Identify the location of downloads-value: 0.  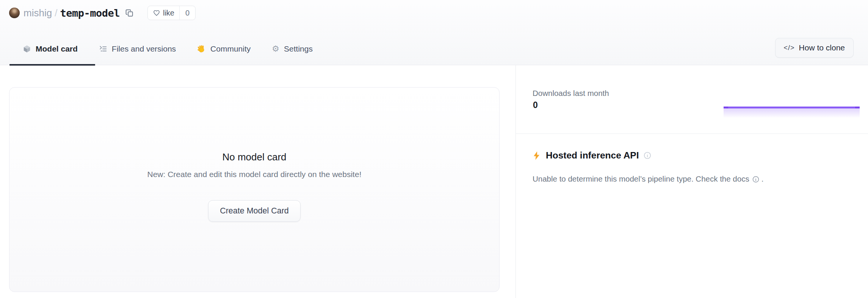
(535, 105).